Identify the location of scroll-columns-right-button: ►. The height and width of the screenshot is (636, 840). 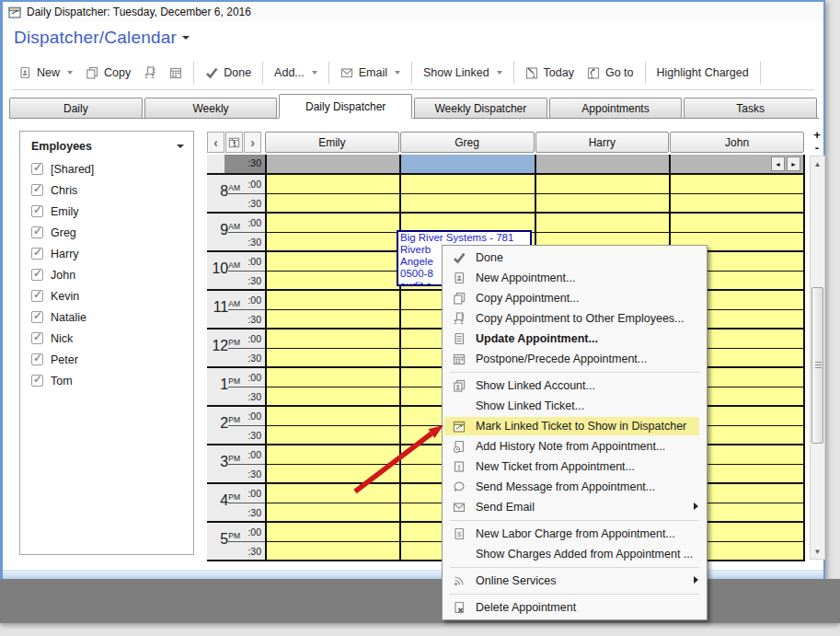
(793, 164).